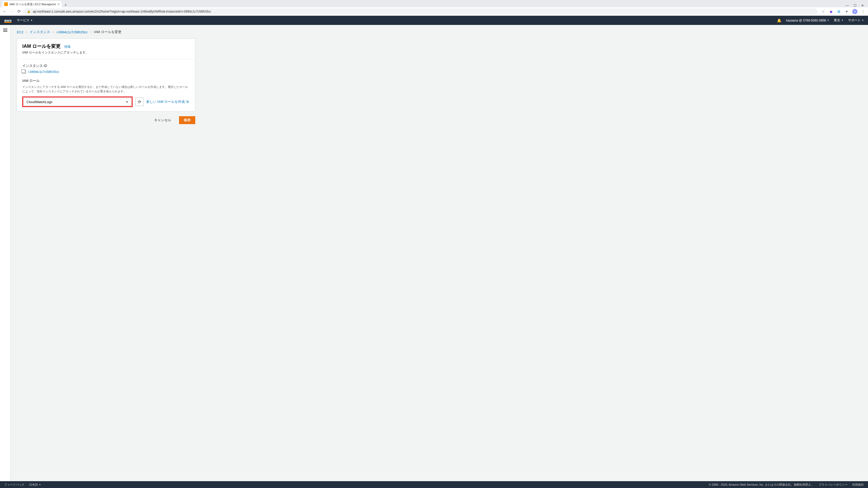  What do you see at coordinates (106, 120) in the screenshot?
I see `form-actions: キャンセル 保存` at bounding box center [106, 120].